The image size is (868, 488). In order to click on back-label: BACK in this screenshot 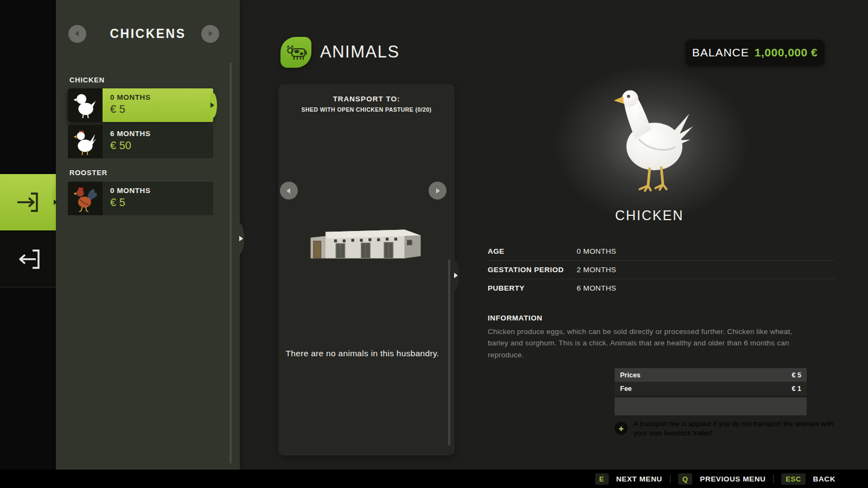, I will do `click(825, 479)`.